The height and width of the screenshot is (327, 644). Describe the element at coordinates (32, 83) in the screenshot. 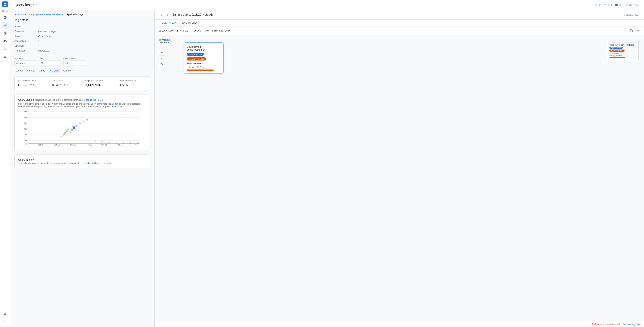

I see `stat-avg-exec-time: Avg execution time 158.25 ms` at that location.